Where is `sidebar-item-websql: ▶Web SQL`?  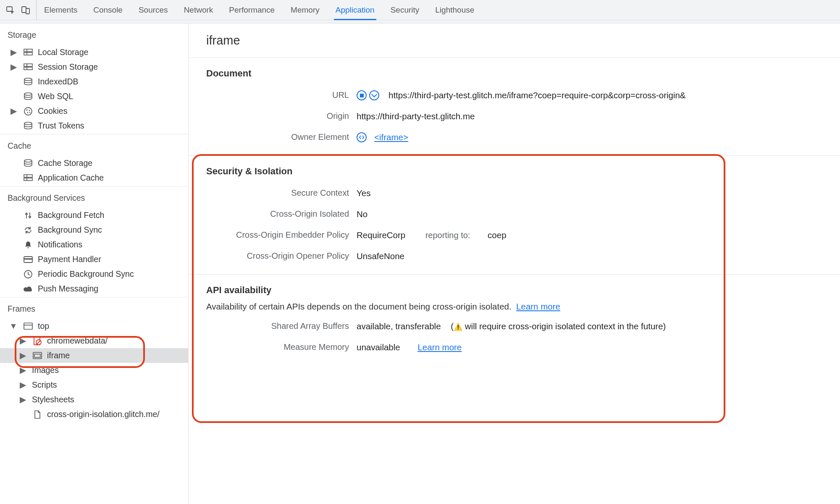 sidebar-item-websql: ▶Web SQL is located at coordinates (94, 97).